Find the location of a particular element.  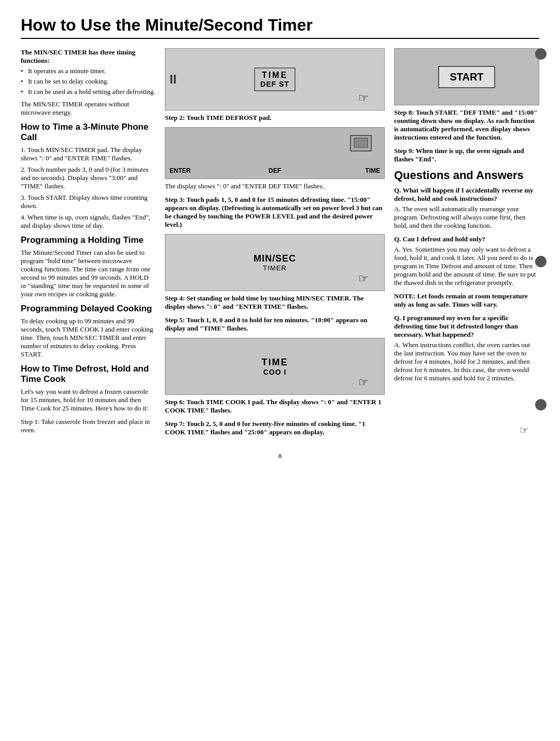

intro-bold: The MIN/SEC TIMER has three timing funct… is located at coordinates (88, 57).